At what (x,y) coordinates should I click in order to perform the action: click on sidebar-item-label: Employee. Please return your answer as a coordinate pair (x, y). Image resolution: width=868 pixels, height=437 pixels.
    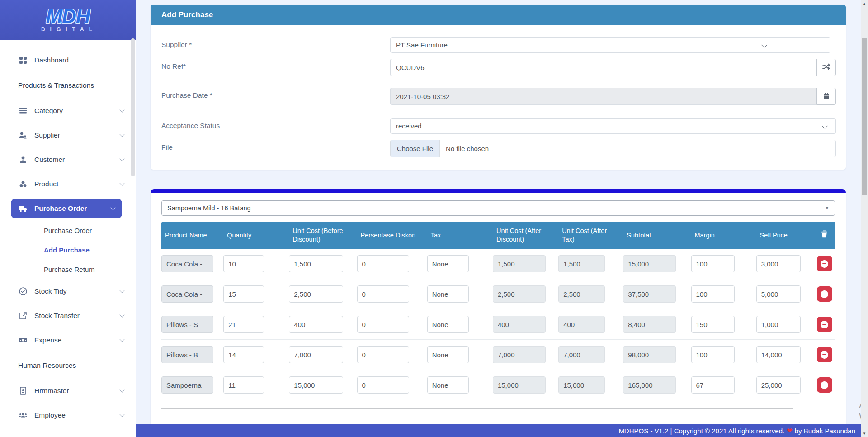
    Looking at the image, I should click on (50, 415).